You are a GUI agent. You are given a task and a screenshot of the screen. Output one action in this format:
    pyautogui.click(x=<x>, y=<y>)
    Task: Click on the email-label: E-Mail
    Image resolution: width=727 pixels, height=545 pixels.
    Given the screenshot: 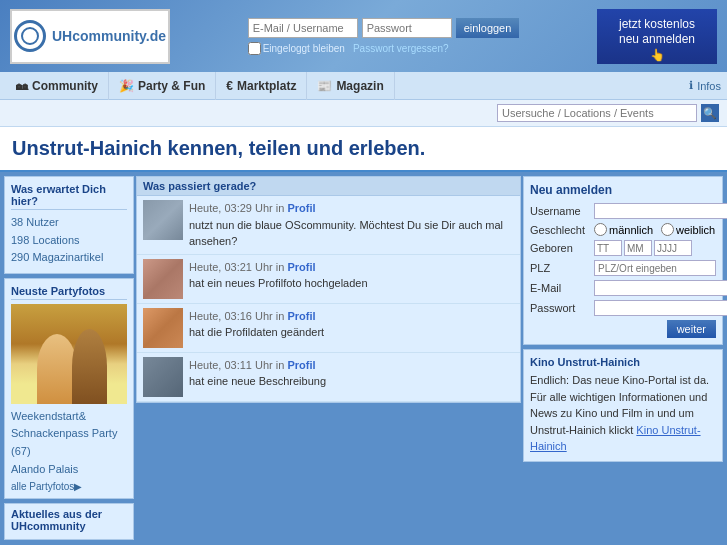 What is the action you would take?
    pyautogui.click(x=560, y=288)
    